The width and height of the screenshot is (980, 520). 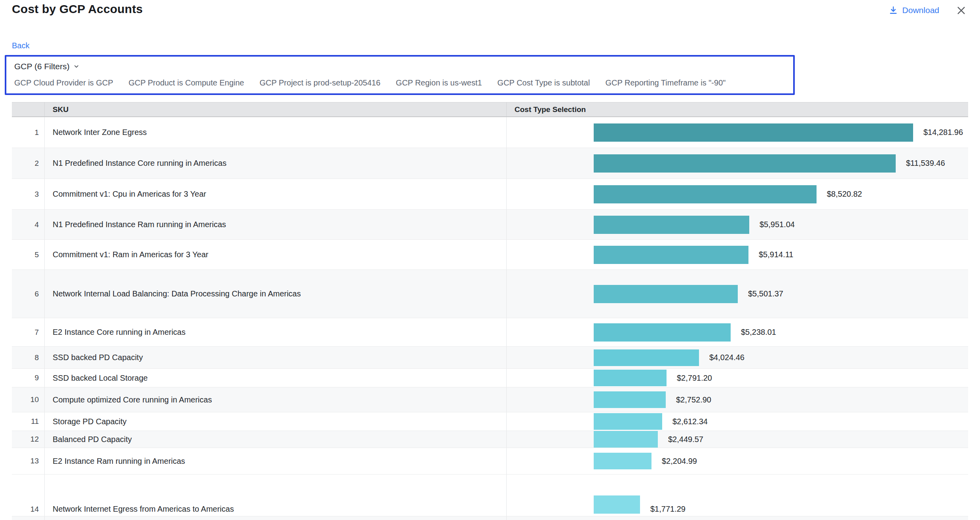 What do you see at coordinates (490, 439) in the screenshot?
I see `table-row: 12Balanced PD Capacity$2,449.57` at bounding box center [490, 439].